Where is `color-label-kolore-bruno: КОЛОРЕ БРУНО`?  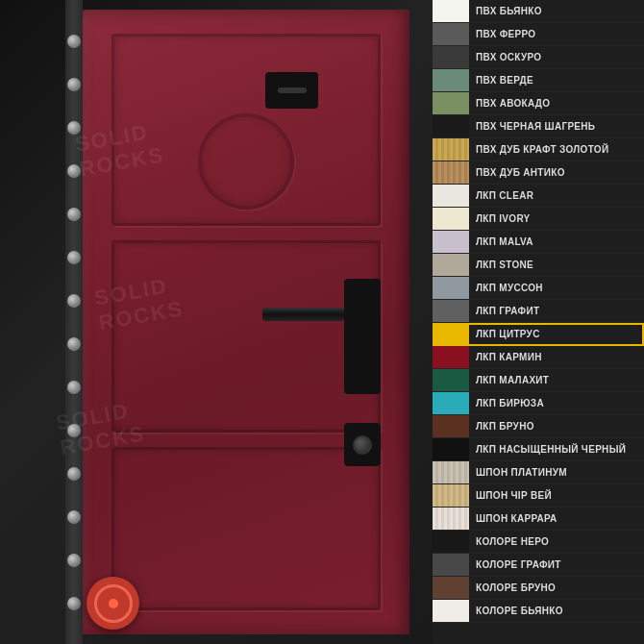
color-label-kolore-bruno: КОЛОРЕ БРУНО is located at coordinates (512, 588).